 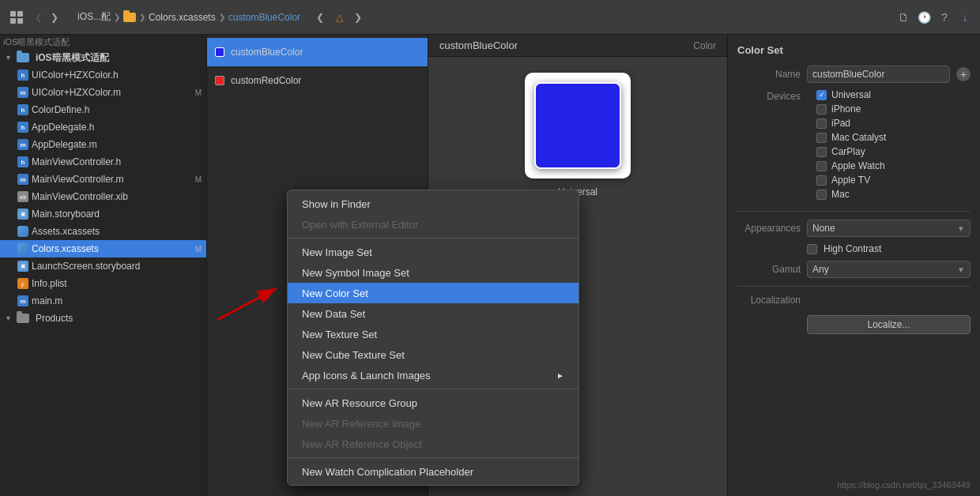 I want to click on nav-right-icon: ❯, so click(x=358, y=17).